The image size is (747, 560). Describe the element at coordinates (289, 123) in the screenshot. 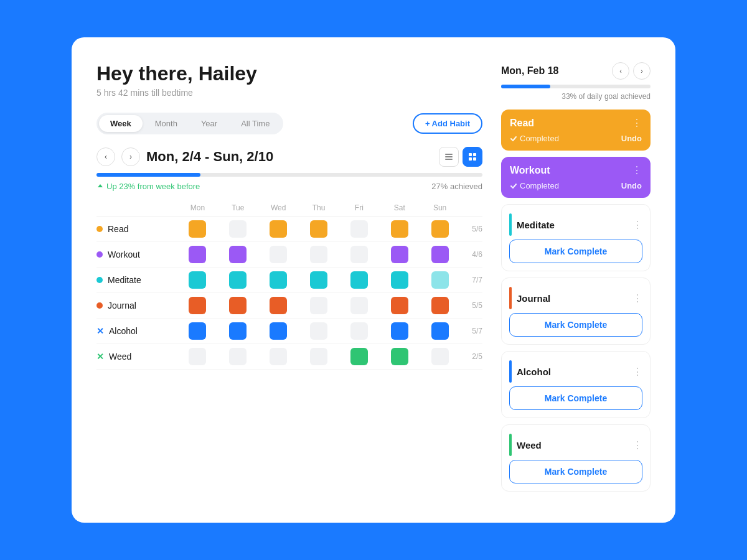

I see `period-tabs-row: Week Month Year All Time + Add Habit` at that location.